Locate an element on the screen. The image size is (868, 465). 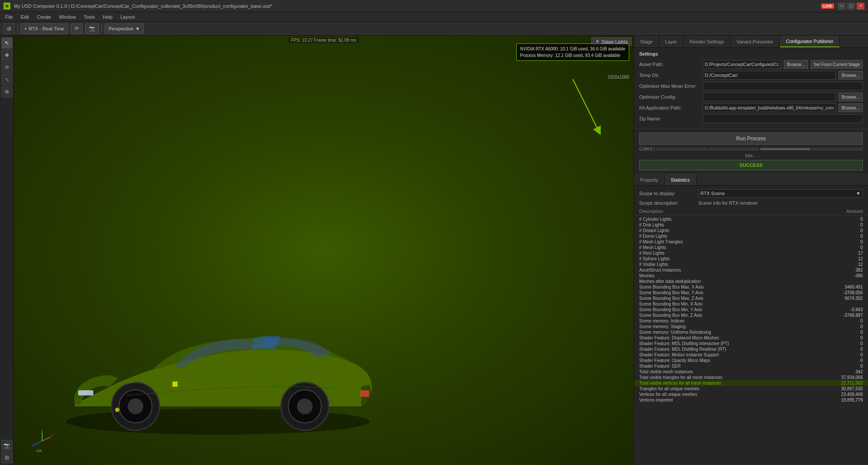
stat-value-10: -380 is located at coordinates (843, 276).